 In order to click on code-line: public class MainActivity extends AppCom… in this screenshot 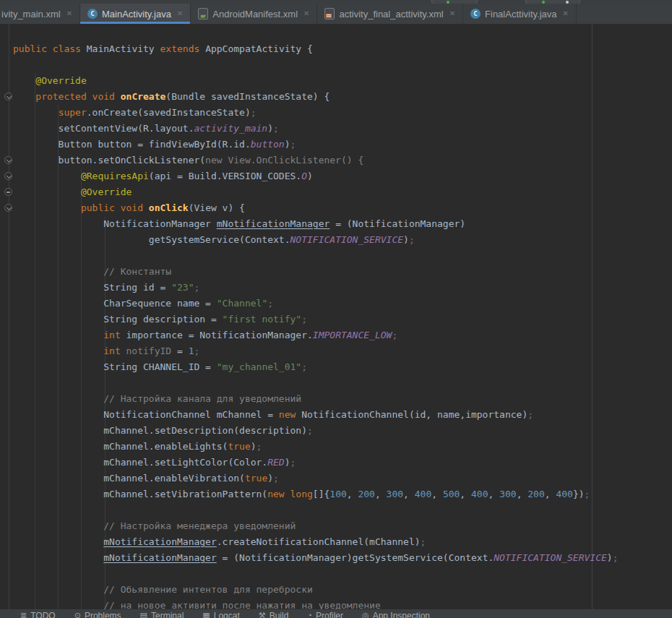, I will do `click(343, 49)`.